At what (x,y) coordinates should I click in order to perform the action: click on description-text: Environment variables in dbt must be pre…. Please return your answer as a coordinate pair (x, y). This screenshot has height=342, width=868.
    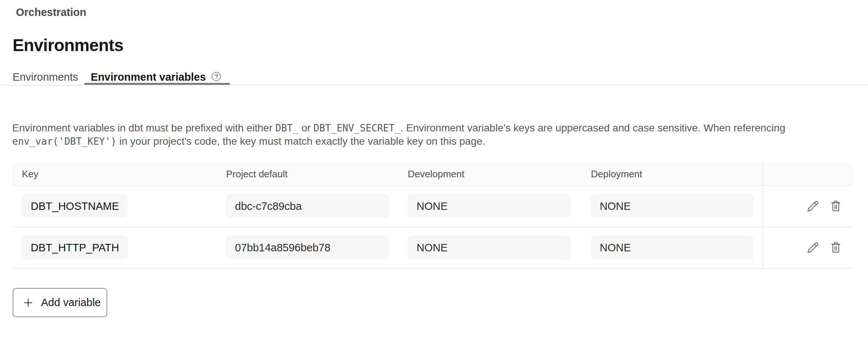
    Looking at the image, I should click on (144, 128).